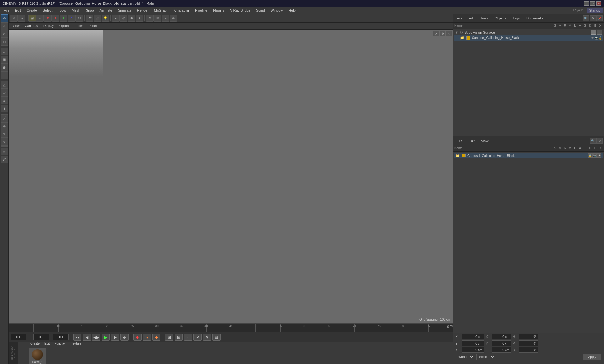 This screenshot has width=604, height=364. I want to click on menu-file: File, so click(7, 10).